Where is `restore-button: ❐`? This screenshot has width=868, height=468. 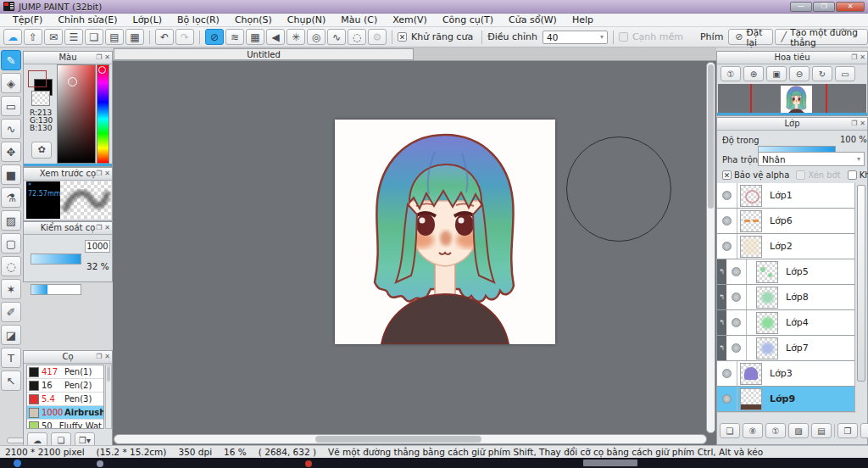 restore-button: ❐ is located at coordinates (824, 7).